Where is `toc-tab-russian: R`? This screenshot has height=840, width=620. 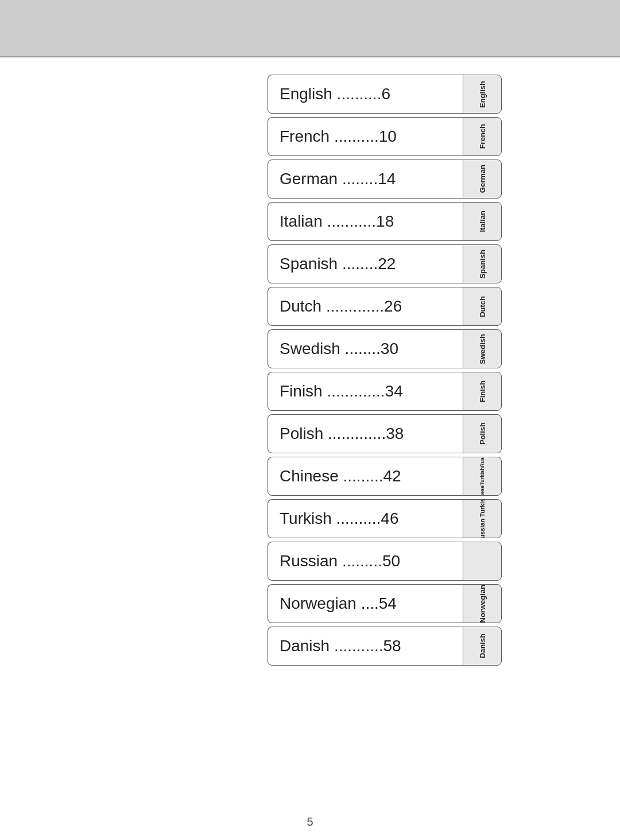
toc-tab-russian: R is located at coordinates (482, 561).